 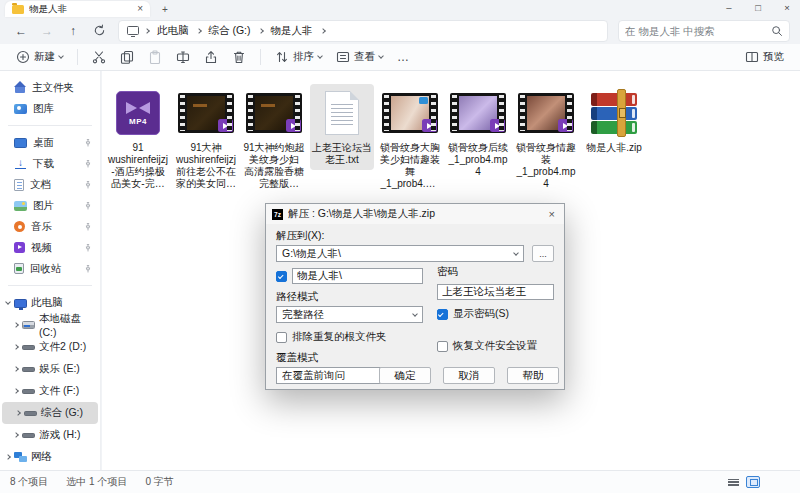 What do you see at coordinates (50, 206) in the screenshot?
I see `sidebar-item-pictures: 图片` at bounding box center [50, 206].